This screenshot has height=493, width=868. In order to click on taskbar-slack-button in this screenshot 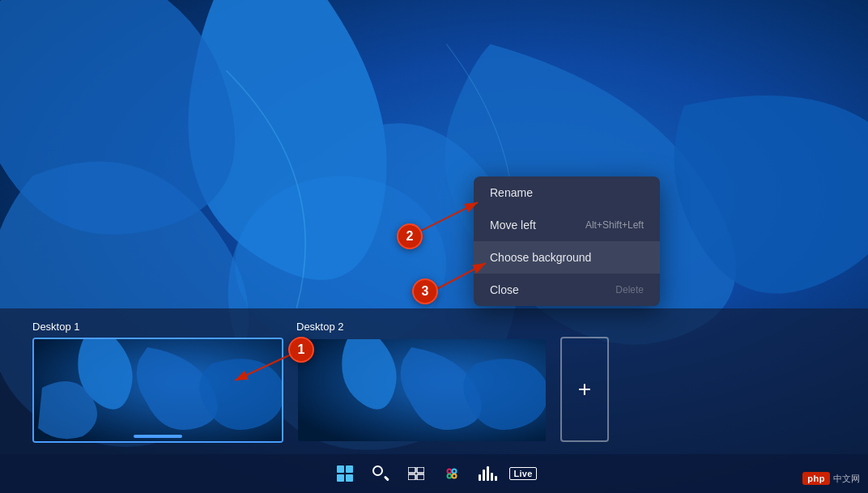, I will do `click(452, 474)`.